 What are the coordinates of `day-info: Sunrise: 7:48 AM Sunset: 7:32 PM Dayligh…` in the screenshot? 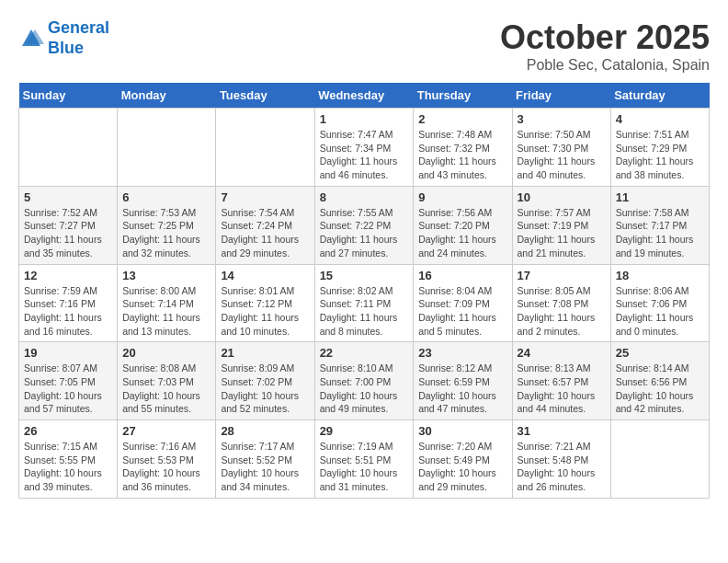 It's located at (462, 155).